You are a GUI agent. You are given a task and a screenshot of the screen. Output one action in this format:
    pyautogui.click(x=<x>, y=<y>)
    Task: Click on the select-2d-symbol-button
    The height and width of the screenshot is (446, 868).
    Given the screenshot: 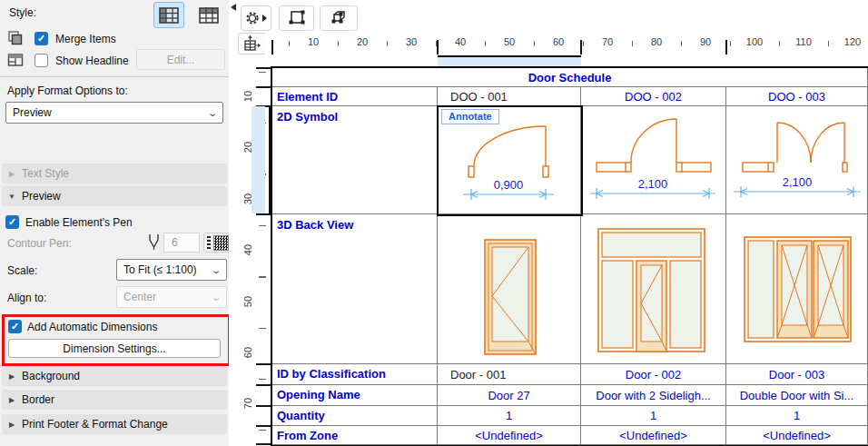 What is the action you would take?
    pyautogui.click(x=296, y=18)
    